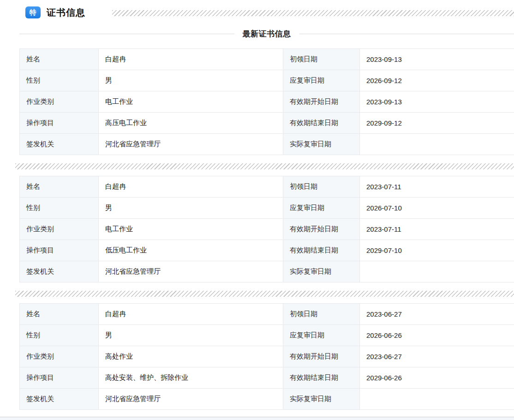  I want to click on table-row: 姓名 白超冉 初领日期 2023-06-27, so click(267, 314).